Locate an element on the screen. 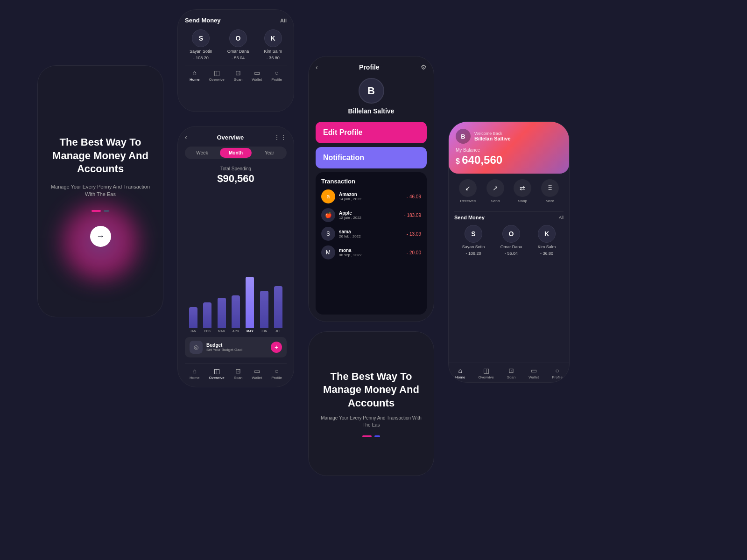 The width and height of the screenshot is (747, 560). card-top: B Welcome Back Billelan Saltive is located at coordinates (509, 136).